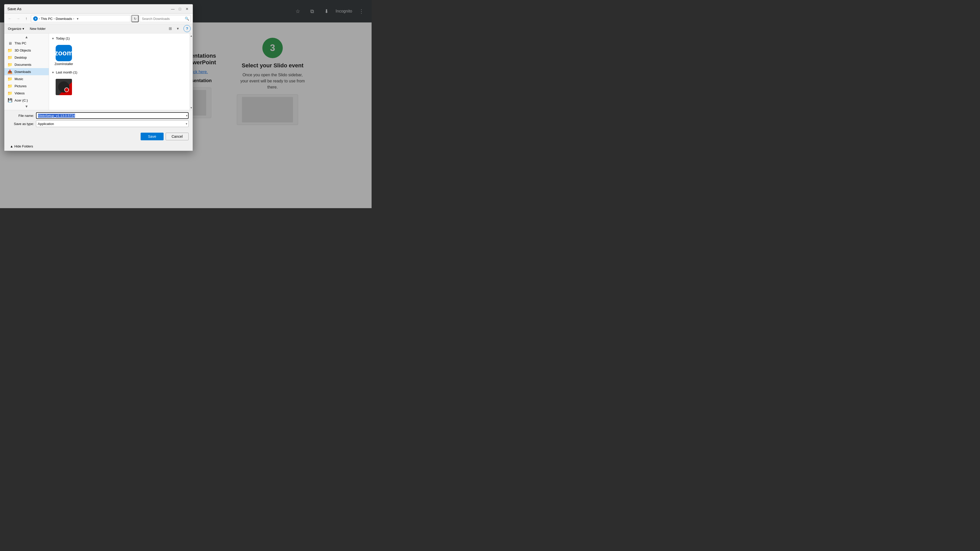 The width and height of the screenshot is (980, 551). Describe the element at coordinates (187, 29) in the screenshot. I see `help-btn: ?` at that location.